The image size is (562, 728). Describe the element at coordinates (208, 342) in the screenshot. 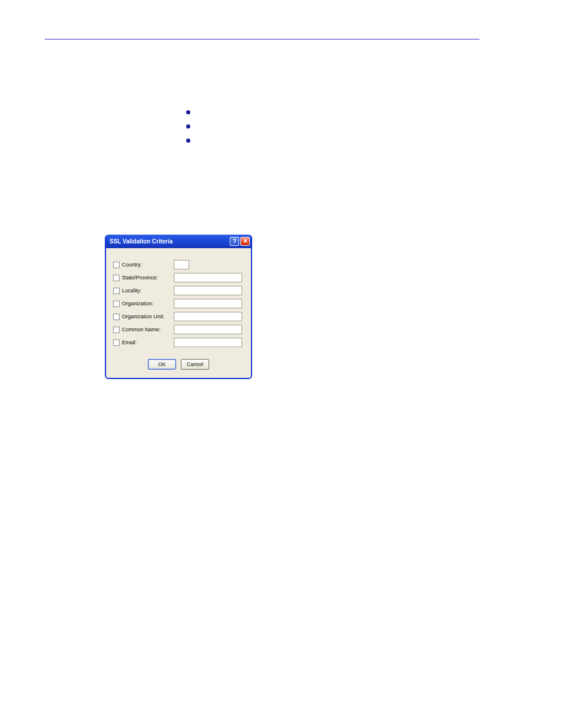

I see `email-input` at that location.